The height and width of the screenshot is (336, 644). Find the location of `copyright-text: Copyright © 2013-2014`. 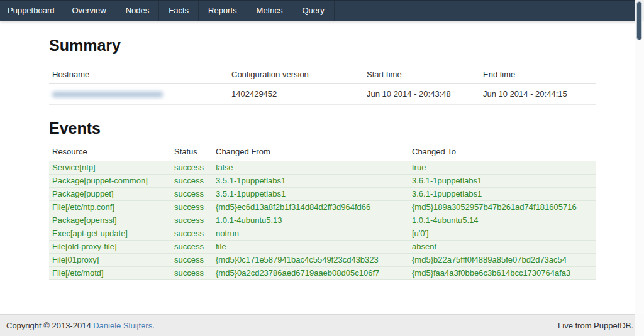

copyright-text: Copyright © 2013-2014 is located at coordinates (50, 325).